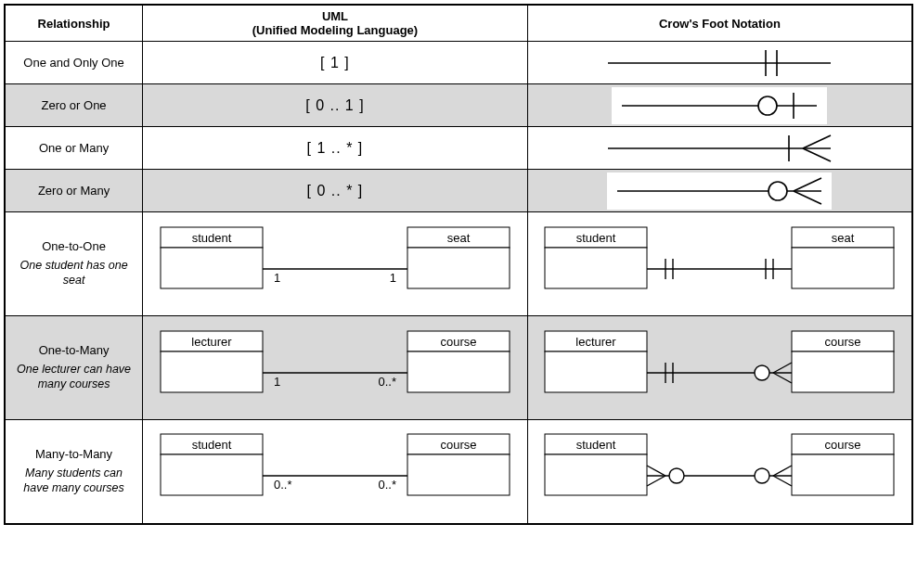  Describe the element at coordinates (394, 278) in the screenshot. I see `r5-uml-right-card: 1` at that location.